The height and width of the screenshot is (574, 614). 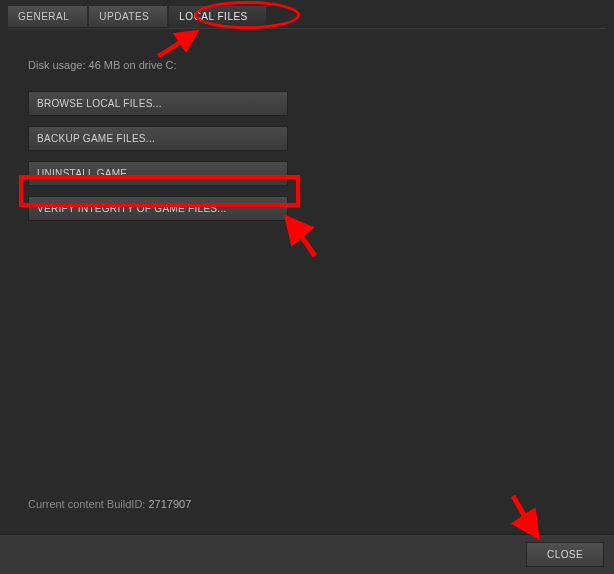 What do you see at coordinates (158, 104) in the screenshot?
I see `browse-local-files-button: BROWSE LOCAL FILES...` at bounding box center [158, 104].